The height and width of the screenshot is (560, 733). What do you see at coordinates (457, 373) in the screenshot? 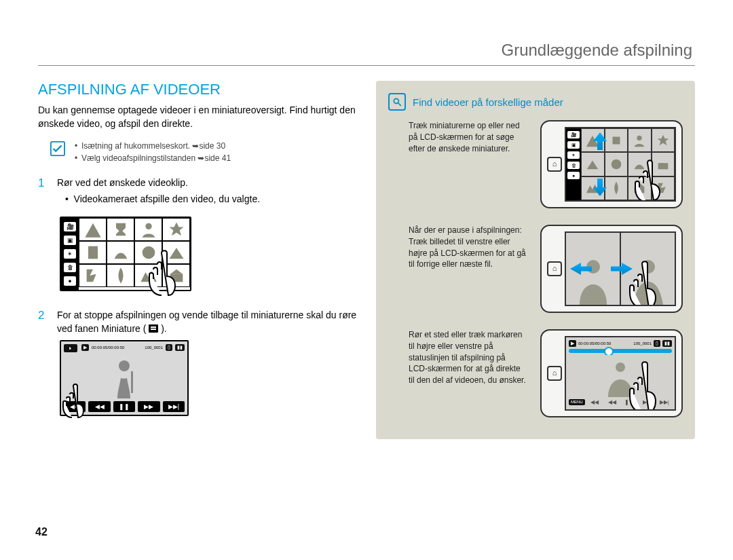
I see `tip-text: Rør et sted eller træk markøren til højr…` at bounding box center [457, 373].